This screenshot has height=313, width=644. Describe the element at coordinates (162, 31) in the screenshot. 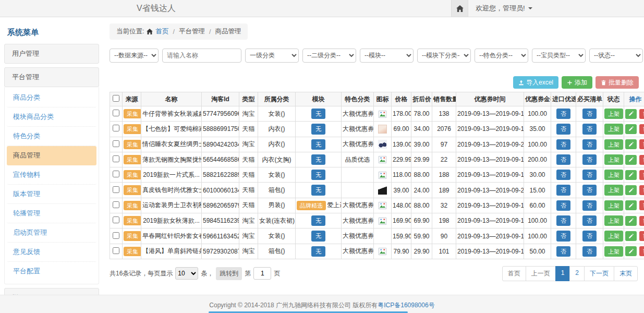

I see `breadcrumb-home-link: 首页` at that location.